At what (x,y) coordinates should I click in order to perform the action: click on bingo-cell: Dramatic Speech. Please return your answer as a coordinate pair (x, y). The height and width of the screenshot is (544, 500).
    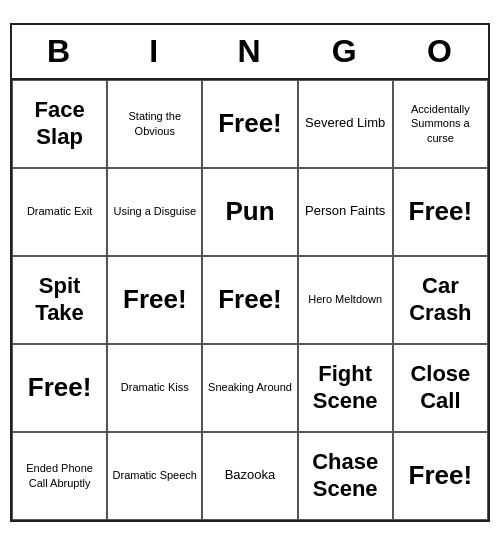
    Looking at the image, I should click on (154, 476).